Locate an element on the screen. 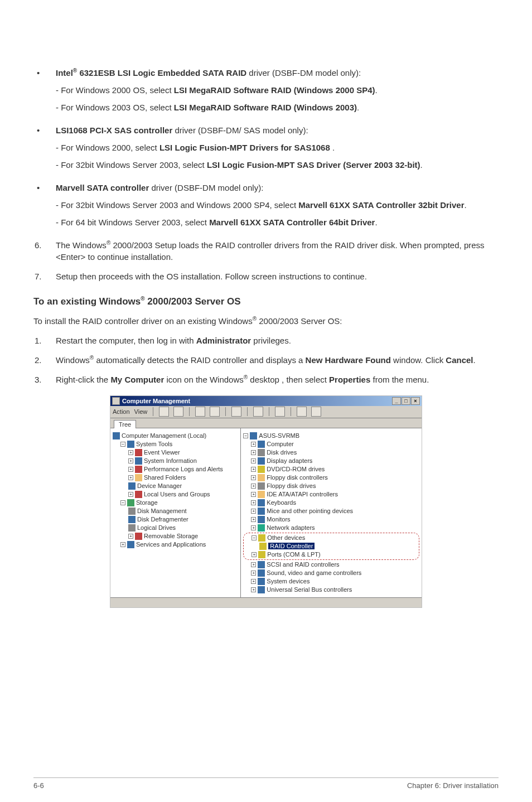  device-item: +Monitors is located at coordinates (331, 520).